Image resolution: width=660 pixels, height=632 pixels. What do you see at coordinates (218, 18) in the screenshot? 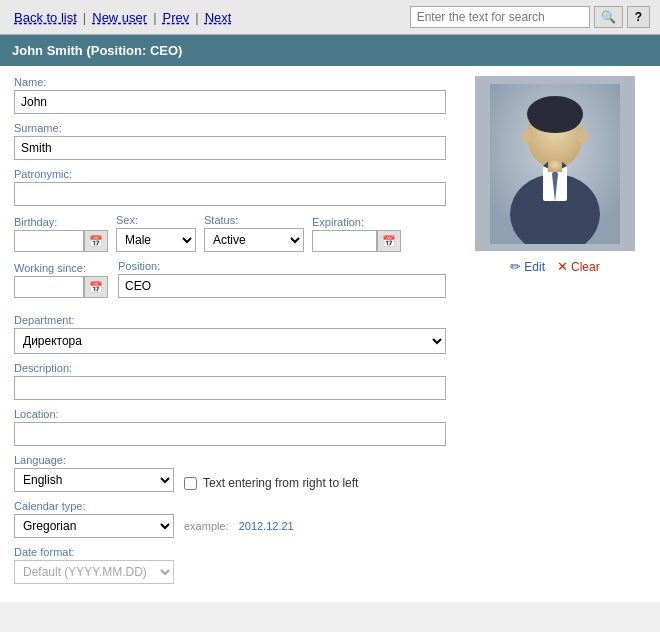
I see `next-button: Next` at bounding box center [218, 18].